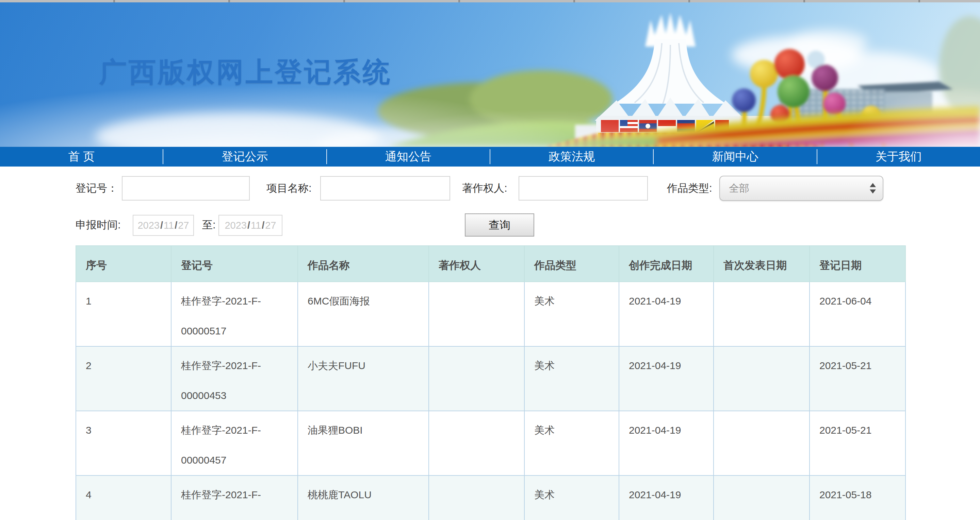  I want to click on nav-item-home: 首 页, so click(81, 157).